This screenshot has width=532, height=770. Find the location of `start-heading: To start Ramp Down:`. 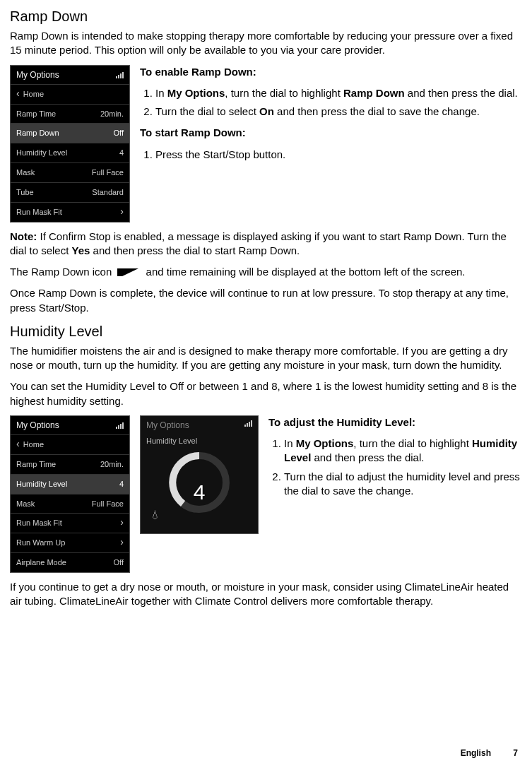

start-heading: To start Ramp Down: is located at coordinates (193, 133).